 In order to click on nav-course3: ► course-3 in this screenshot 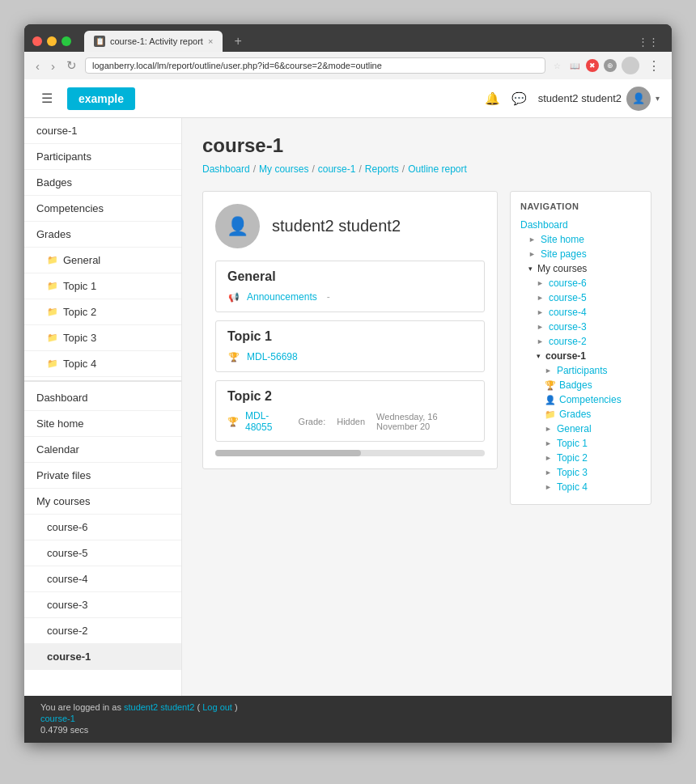, I will do `click(581, 327)`.